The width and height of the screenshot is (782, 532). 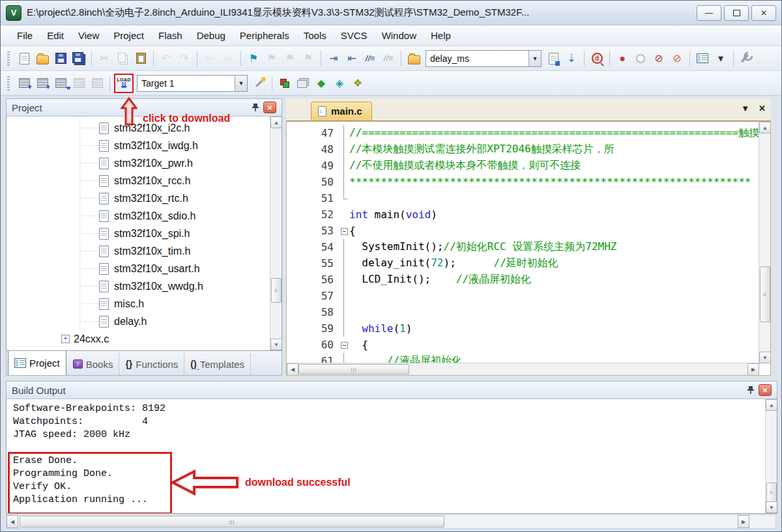 I want to click on menu-tools: Tools, so click(x=315, y=35).